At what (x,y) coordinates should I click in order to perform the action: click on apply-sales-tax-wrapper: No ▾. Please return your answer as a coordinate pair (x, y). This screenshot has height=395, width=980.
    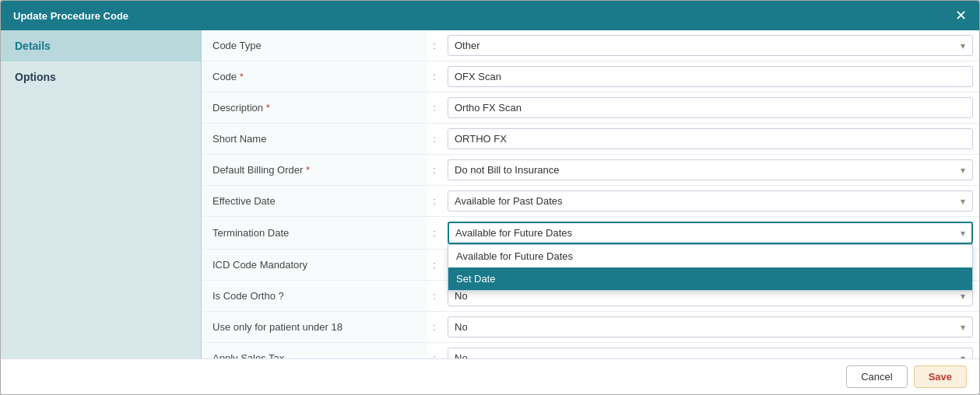
    Looking at the image, I should click on (710, 353).